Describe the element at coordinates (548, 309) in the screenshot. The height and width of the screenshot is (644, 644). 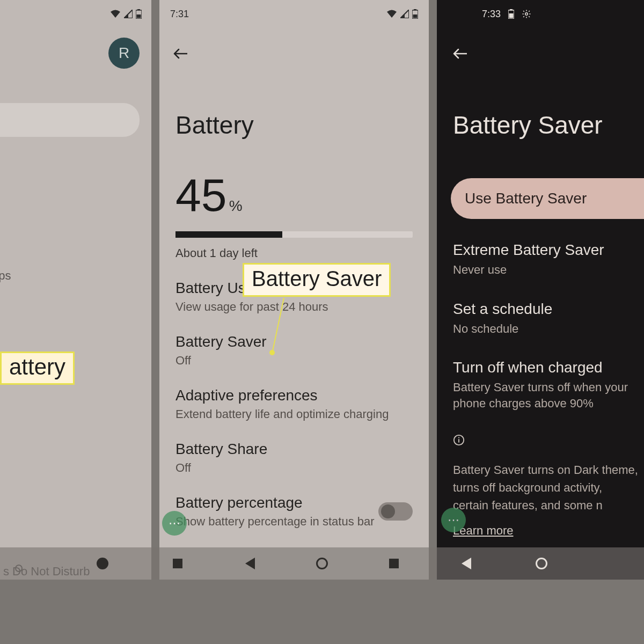
I see `row-title: Set a schedule` at that location.